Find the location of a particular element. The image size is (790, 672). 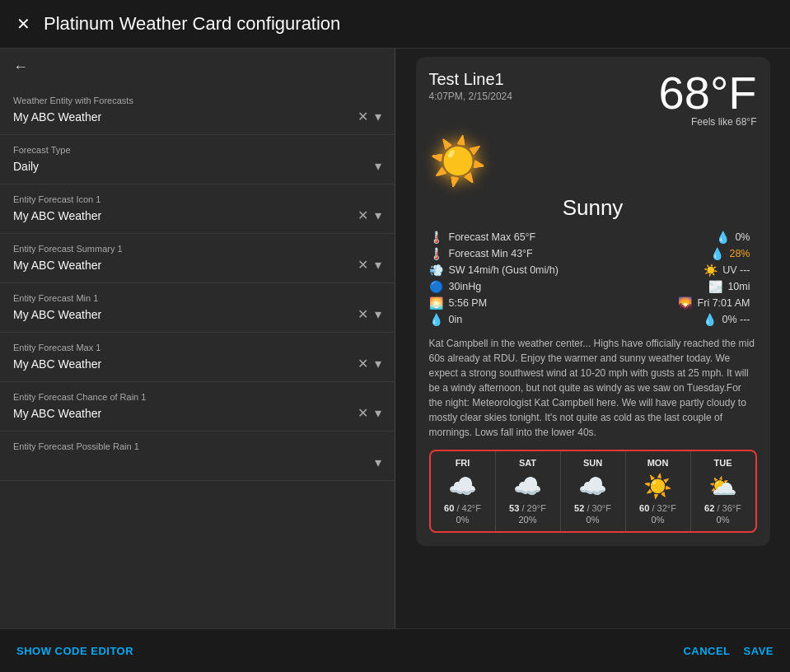

card-description: Kat Campbell in the weather center... Hi… is located at coordinates (593, 388).